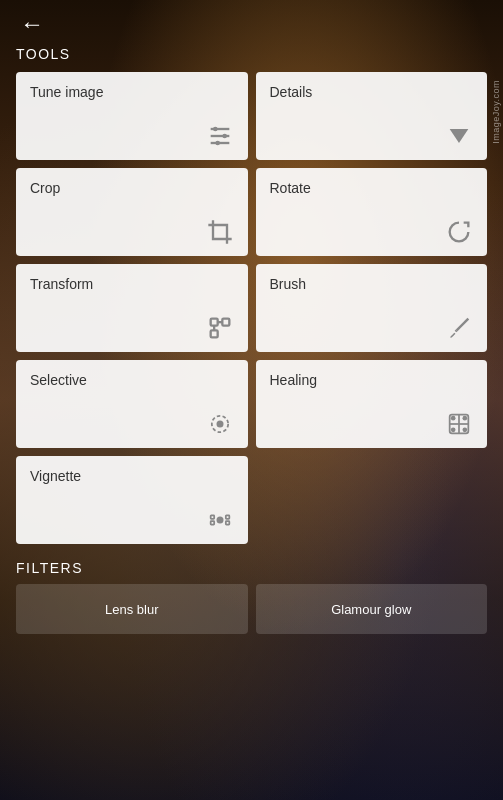 The width and height of the screenshot is (503, 800). I want to click on selective-label: Selective, so click(132, 380).